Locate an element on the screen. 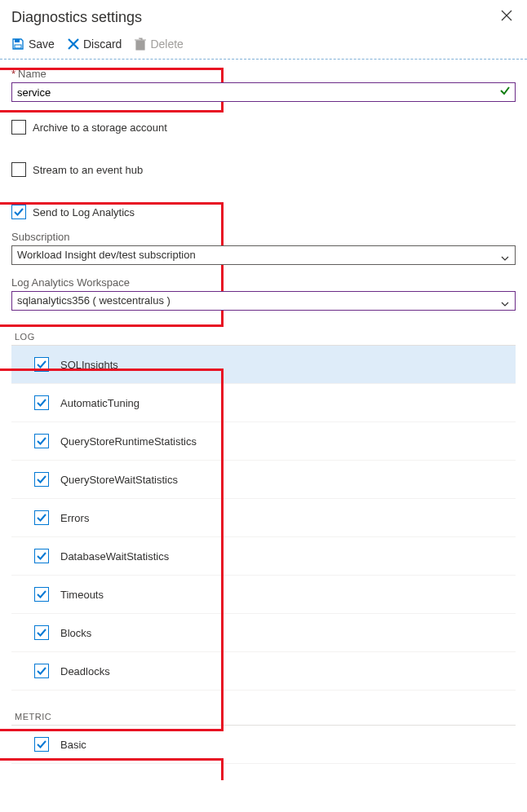  subscription-select: Workload Insight dev/test subscription is located at coordinates (264, 255).